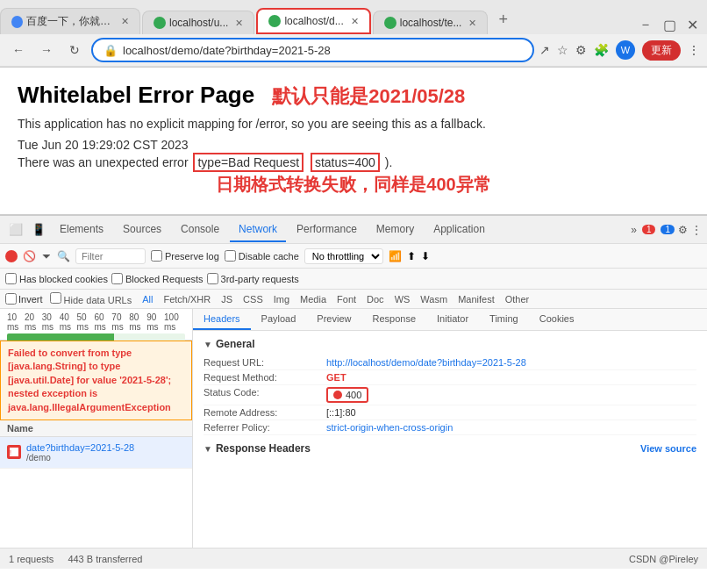 This screenshot has width=707, height=588. I want to click on request-row: ! date?birthday=2021-5-28 /demo, so click(96, 453).